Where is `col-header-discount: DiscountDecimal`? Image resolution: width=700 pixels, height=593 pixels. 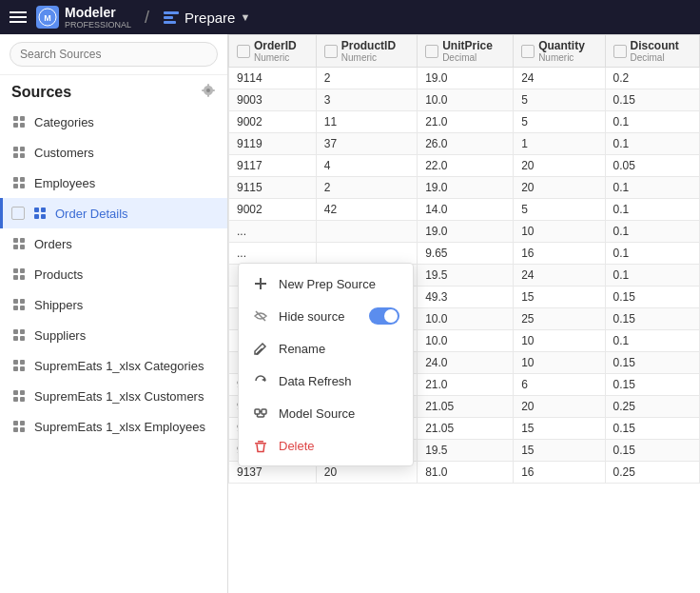 col-header-discount: DiscountDecimal is located at coordinates (652, 51).